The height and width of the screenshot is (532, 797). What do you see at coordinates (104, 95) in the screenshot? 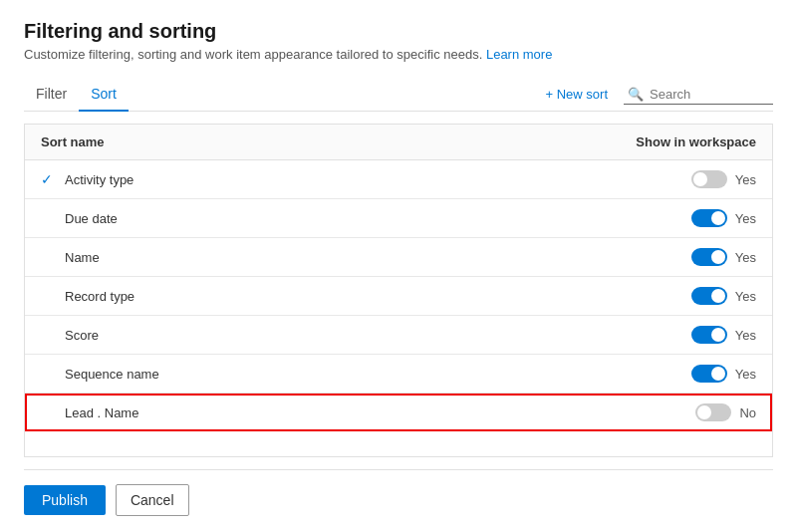
I see `tab-sort: Sort` at bounding box center [104, 95].